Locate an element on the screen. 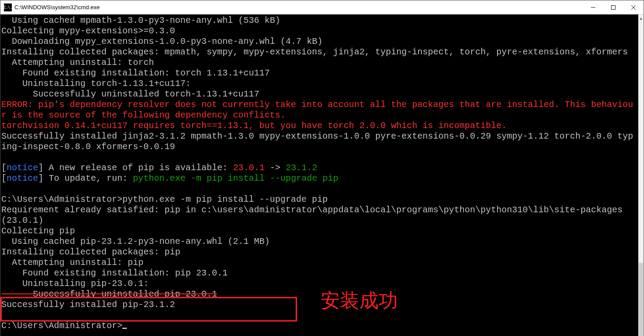 This screenshot has width=644, height=336. close-button is located at coordinates (633, 7).